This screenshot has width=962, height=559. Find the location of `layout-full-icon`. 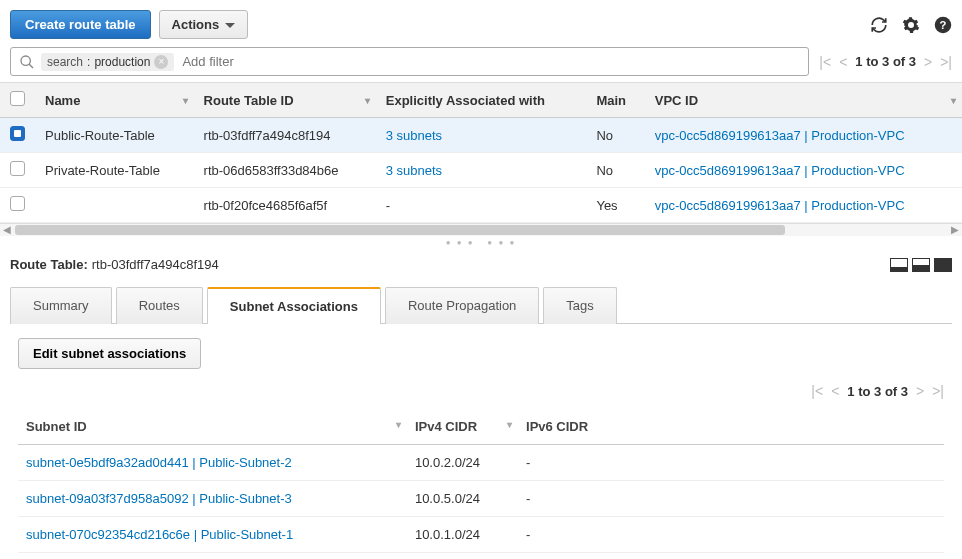

layout-full-icon is located at coordinates (943, 265).